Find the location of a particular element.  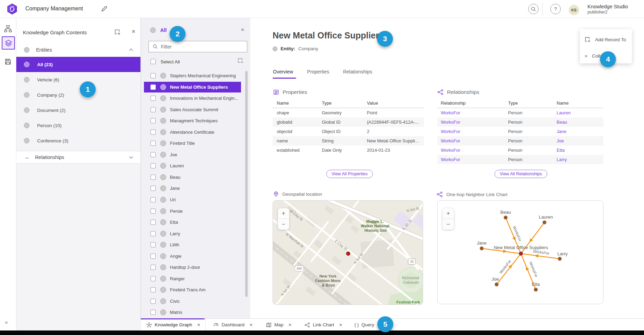

scope-radio is located at coordinates (153, 30).